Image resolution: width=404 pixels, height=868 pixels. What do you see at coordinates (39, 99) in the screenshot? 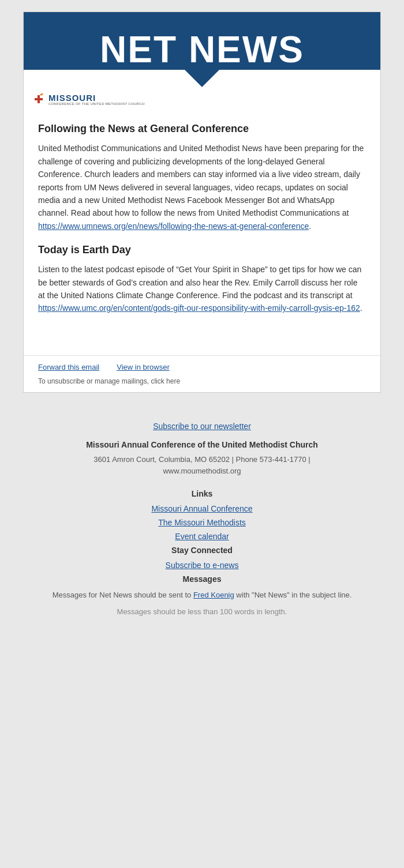
I see `cross-flame-icon` at bounding box center [39, 99].